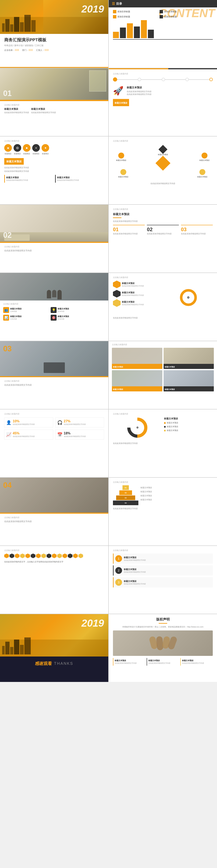  What do you see at coordinates (93, 9) in the screenshot?
I see `year-label: 2019` at bounding box center [93, 9].